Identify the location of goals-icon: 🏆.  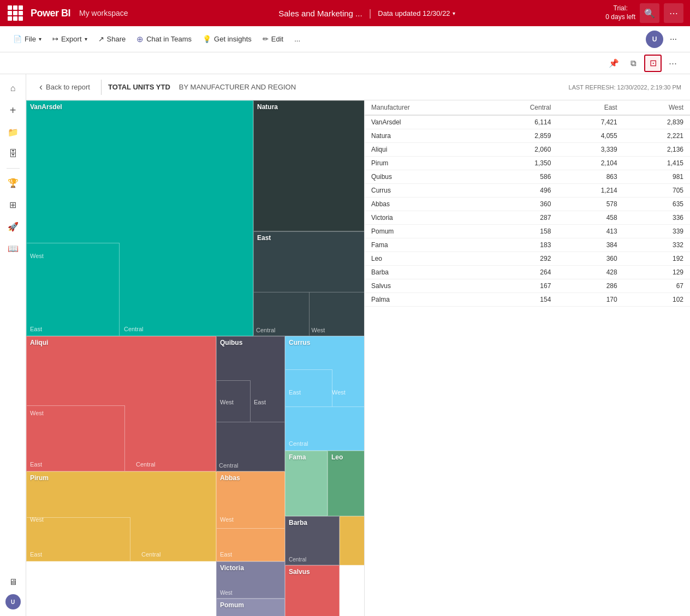
(13, 183).